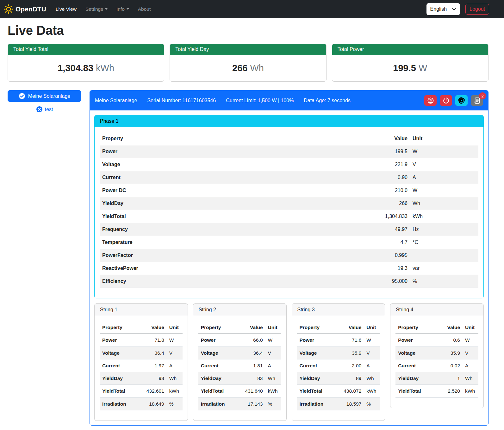 The width and height of the screenshot is (504, 430). What do you see at coordinates (289, 268) in the screenshot?
I see `table-row: ReactivePower19.3var` at bounding box center [289, 268].